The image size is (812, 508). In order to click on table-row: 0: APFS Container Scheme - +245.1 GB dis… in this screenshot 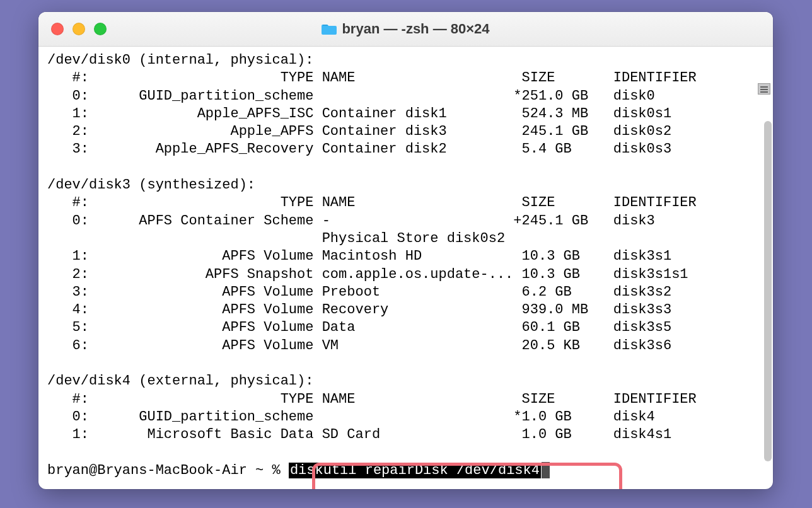, I will do `click(351, 221)`.